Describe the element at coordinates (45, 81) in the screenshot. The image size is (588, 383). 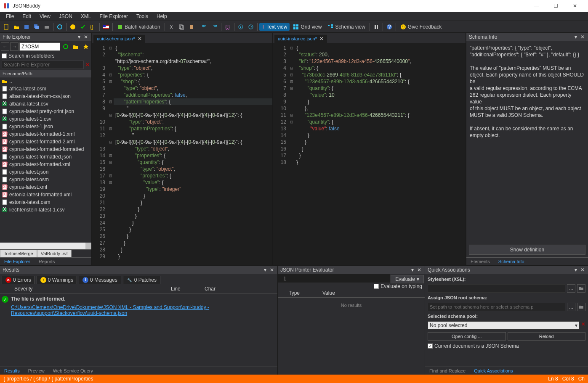
I see `file-item-up: ..` at that location.